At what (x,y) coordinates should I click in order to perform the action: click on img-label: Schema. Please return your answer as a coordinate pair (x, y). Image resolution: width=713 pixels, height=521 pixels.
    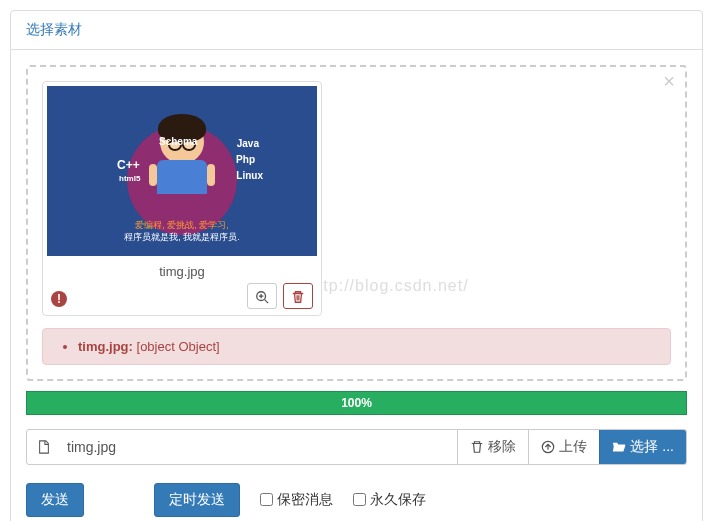
    Looking at the image, I should click on (178, 142).